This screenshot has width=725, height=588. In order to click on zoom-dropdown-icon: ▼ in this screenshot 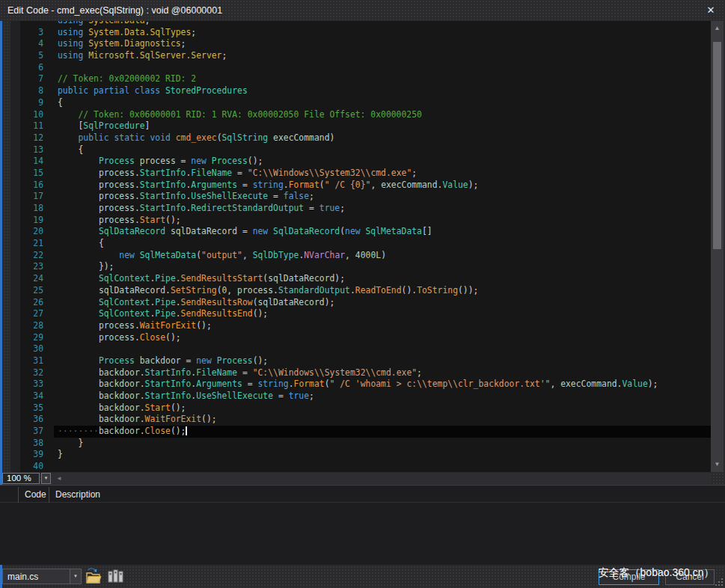, I will do `click(46, 479)`.